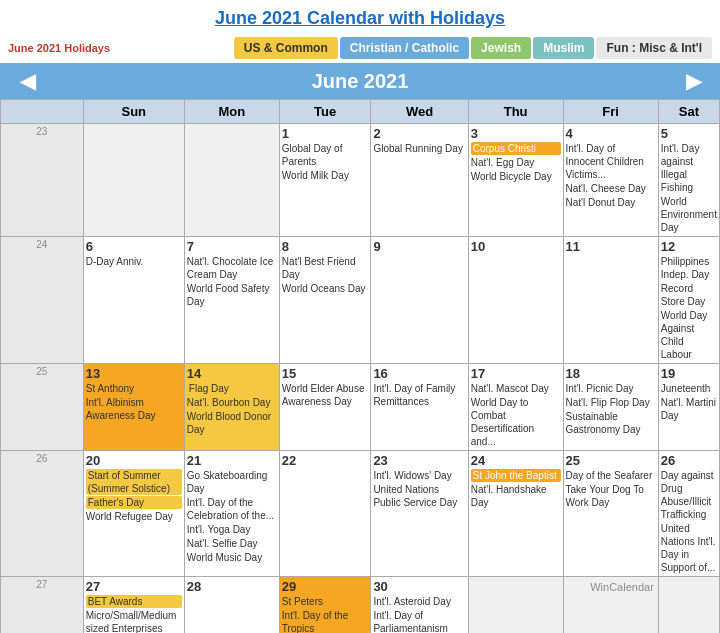 Image resolution: width=720 pixels, height=633 pixels. Describe the element at coordinates (232, 402) in the screenshot. I see `day-event: Nat'l. Bourbon Day` at that location.